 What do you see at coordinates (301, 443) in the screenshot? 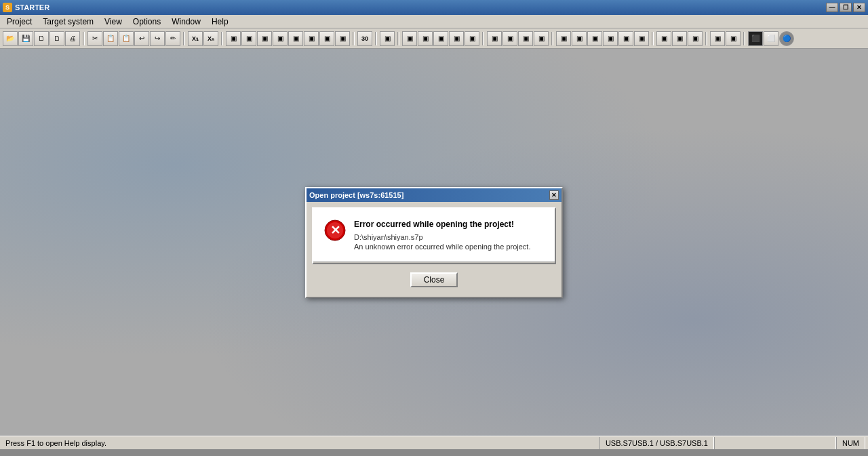
I see `status-help-text: Press F1 to open Help display.` at bounding box center [301, 443].